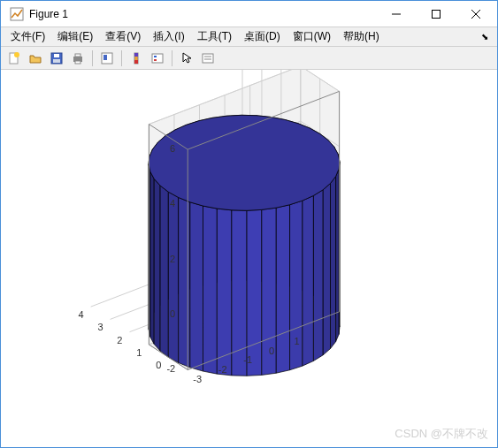 The width and height of the screenshot is (498, 448). What do you see at coordinates (168, 37) in the screenshot?
I see `menu-insert: 插入(I)` at bounding box center [168, 37].